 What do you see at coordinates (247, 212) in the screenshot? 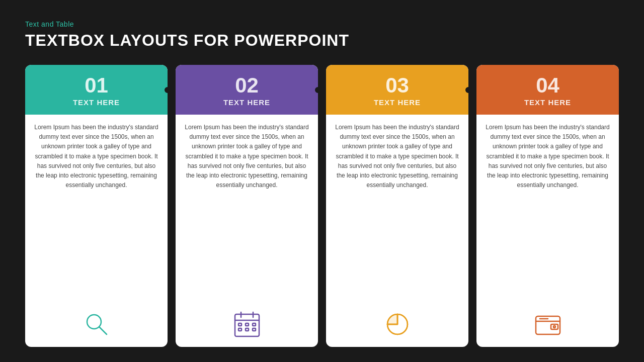
I see `card-2-text: Lorem Ipsum has been the industry's stan…` at bounding box center [247, 212].